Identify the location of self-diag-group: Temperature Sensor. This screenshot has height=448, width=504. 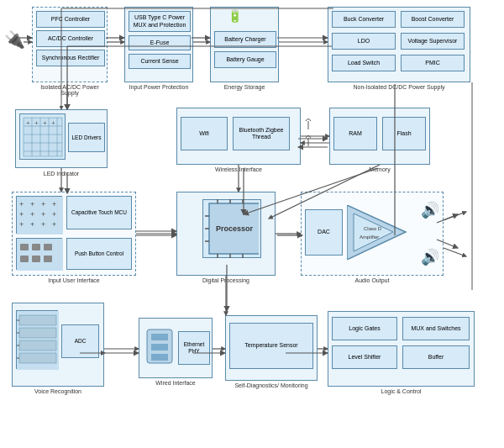
(271, 348).